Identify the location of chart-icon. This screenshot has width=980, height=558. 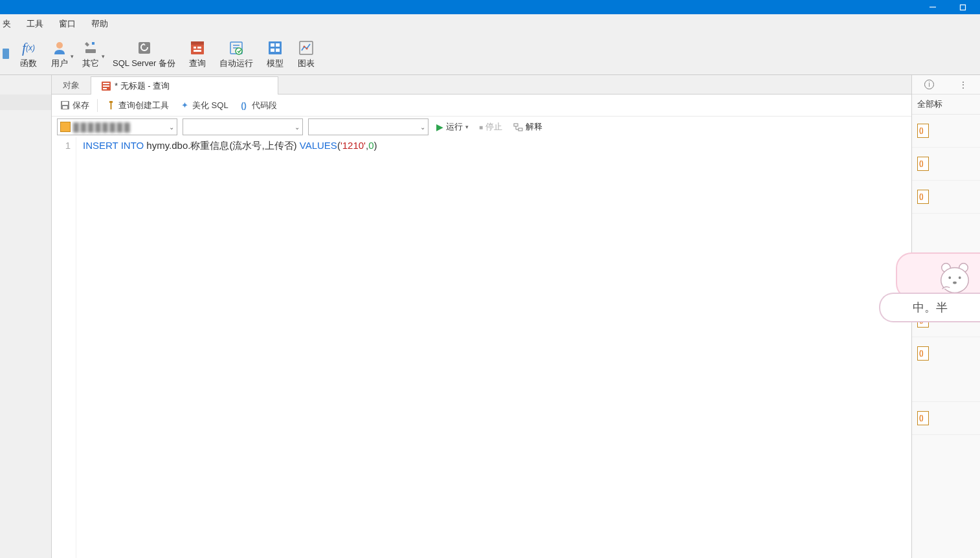
(306, 48).